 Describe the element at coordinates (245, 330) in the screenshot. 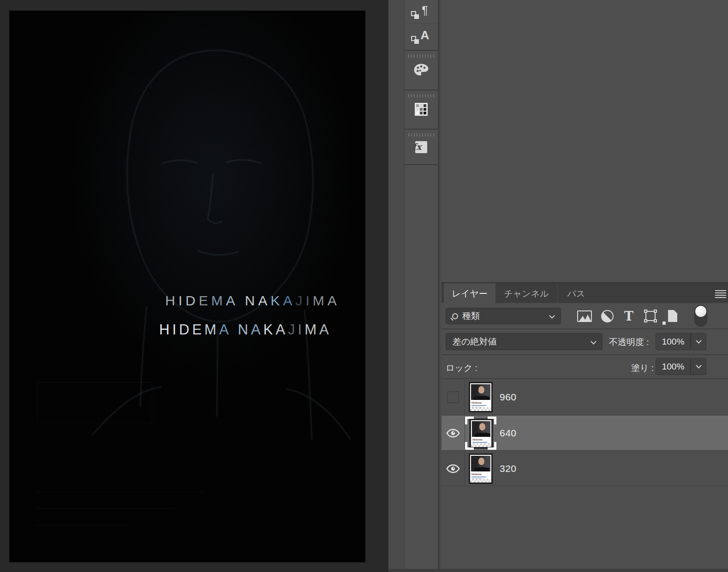

I see `canvas-text-line-2: HIDEMA NAKAJIMA` at that location.